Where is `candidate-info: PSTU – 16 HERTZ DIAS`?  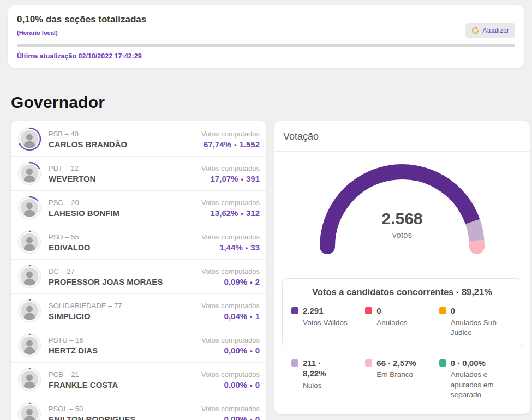 candidate-info: PSTU – 16 HERTZ DIAS is located at coordinates (73, 346).